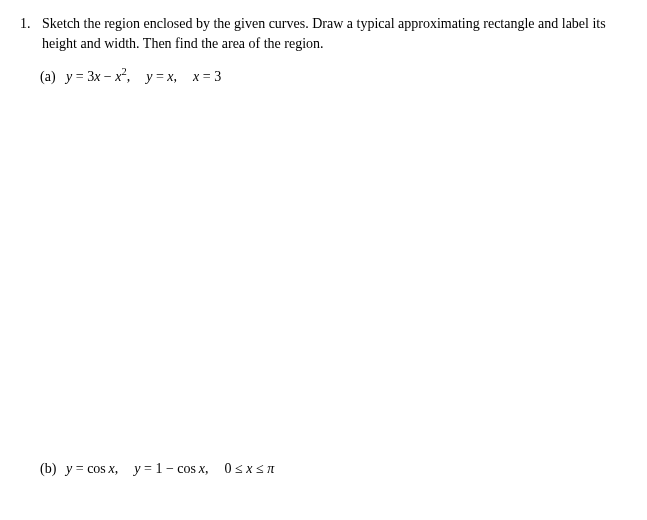 This screenshot has width=647, height=520. What do you see at coordinates (346, 469) in the screenshot?
I see `subpart-b-equations: y = cos x,y = 1 − cos x,0 ≤ x ≤ π` at bounding box center [346, 469].